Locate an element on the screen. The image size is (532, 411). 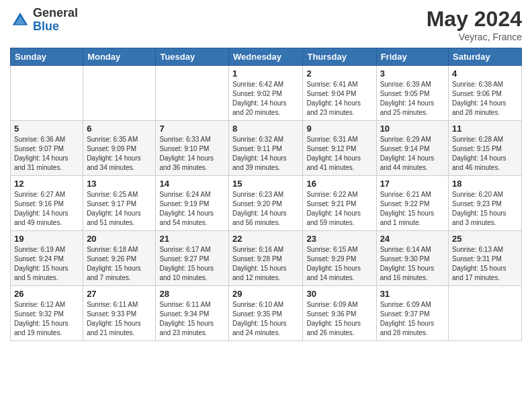
day-info: Sunrise: 6:11 AMSunset: 9:34 PMDaylight:… is located at coordinates (192, 319).